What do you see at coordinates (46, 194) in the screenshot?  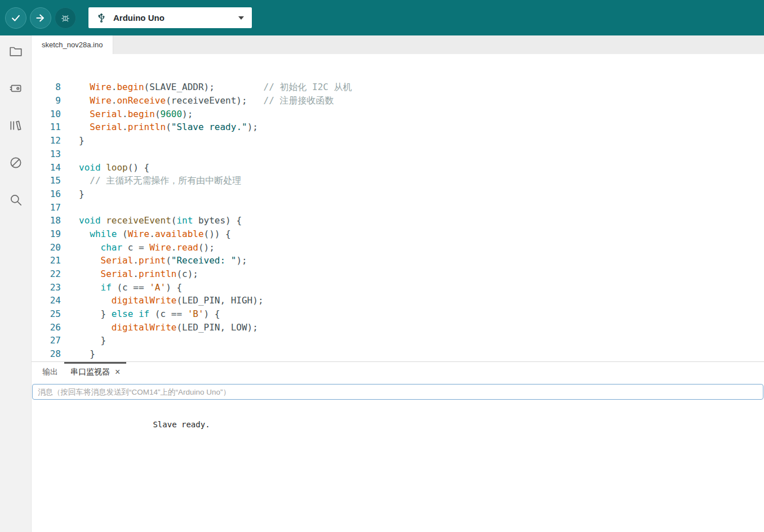 I see `line-number: 16` at bounding box center [46, 194].